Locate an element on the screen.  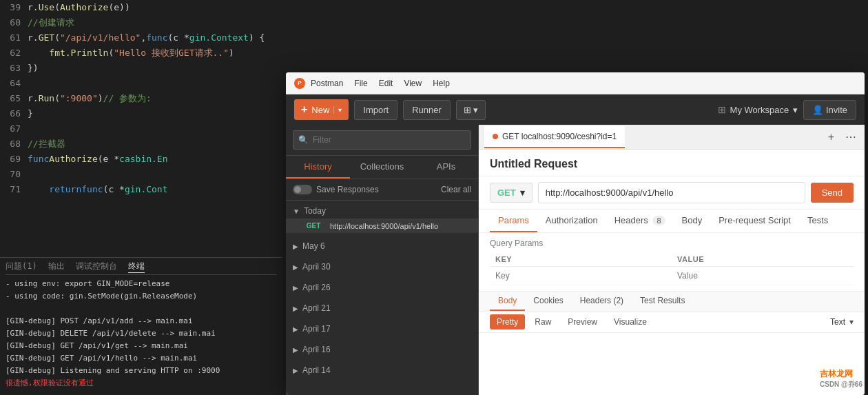
history-group-apr16: ▶ April 16 is located at coordinates (382, 350).